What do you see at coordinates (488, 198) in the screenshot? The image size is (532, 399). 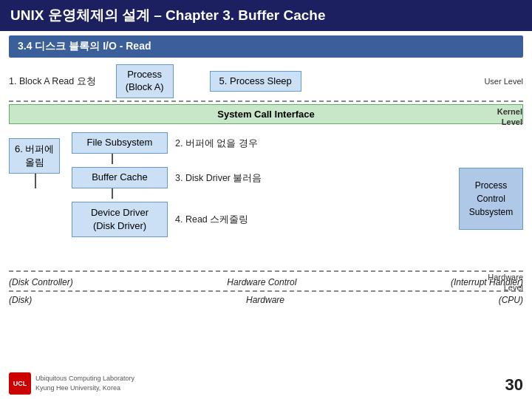 I see `right-panel: Process Control Subsystem` at bounding box center [488, 198].